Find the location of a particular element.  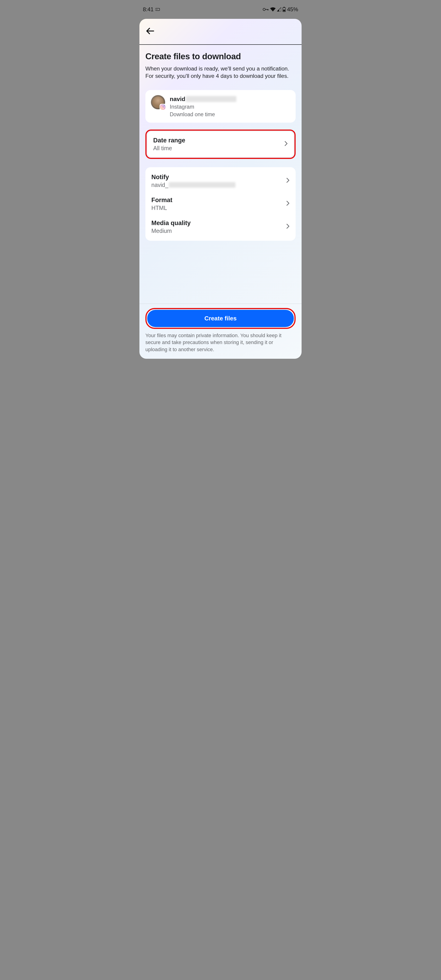

instagram-badge-icon is located at coordinates (163, 107).